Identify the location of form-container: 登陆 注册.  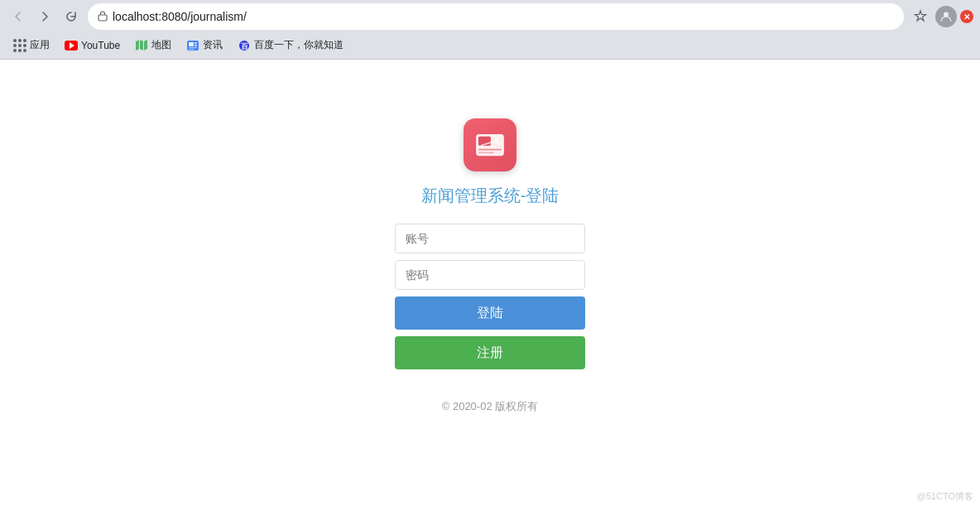
(490, 296).